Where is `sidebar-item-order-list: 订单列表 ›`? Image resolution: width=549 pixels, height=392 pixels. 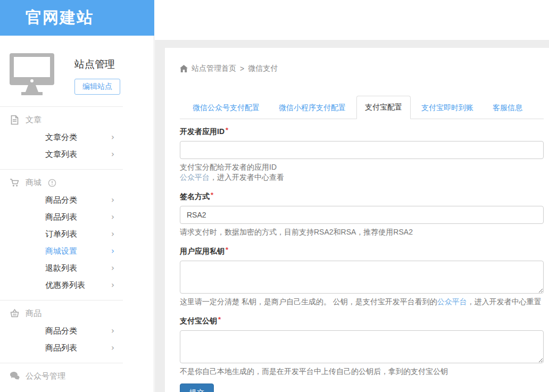 sidebar-item-order-list: 订单列表 › is located at coordinates (77, 234).